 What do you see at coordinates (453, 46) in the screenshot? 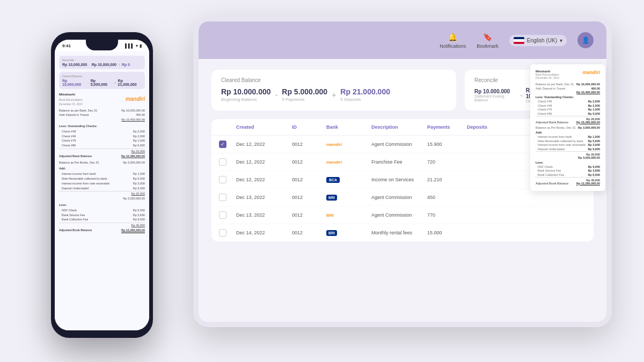
I see `notifications-label: Notifications` at bounding box center [453, 46].